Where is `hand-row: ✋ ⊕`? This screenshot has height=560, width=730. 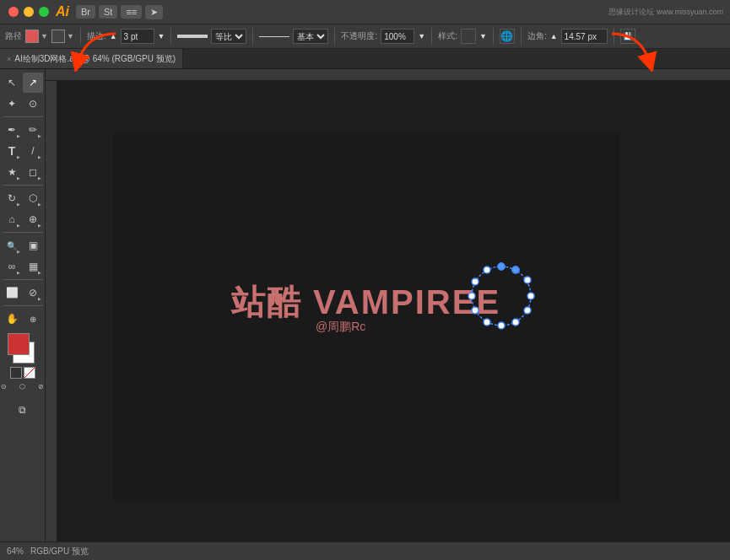 hand-row: ✋ ⊕ is located at coordinates (22, 319).